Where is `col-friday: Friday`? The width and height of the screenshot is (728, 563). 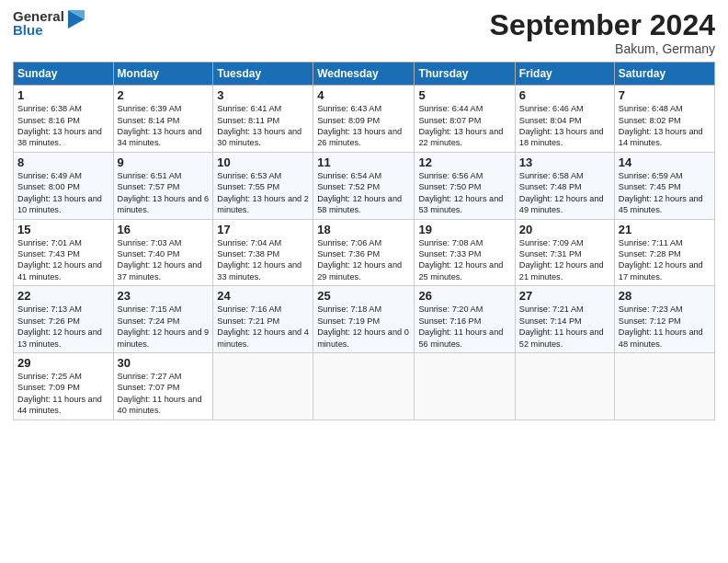
col-friday: Friday is located at coordinates (564, 74).